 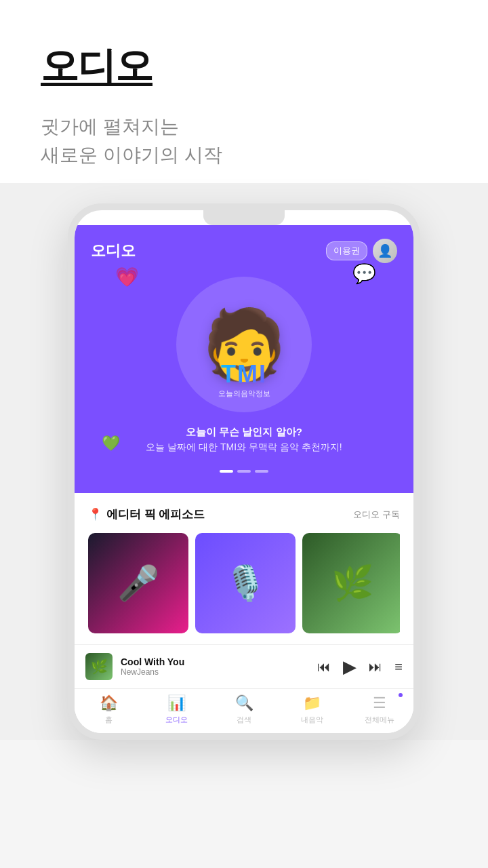 I want to click on audio-icon: 📊, so click(x=176, y=703).